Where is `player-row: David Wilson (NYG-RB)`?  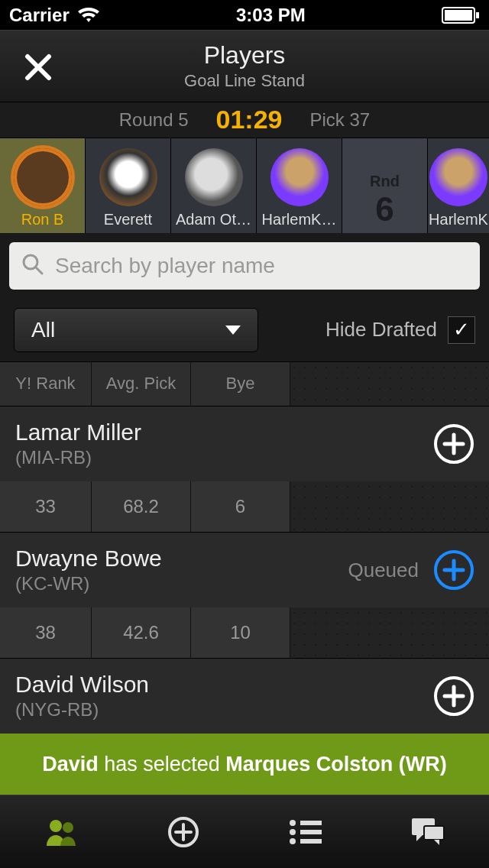
player-row: David Wilson (NYG-RB) is located at coordinates (244, 695).